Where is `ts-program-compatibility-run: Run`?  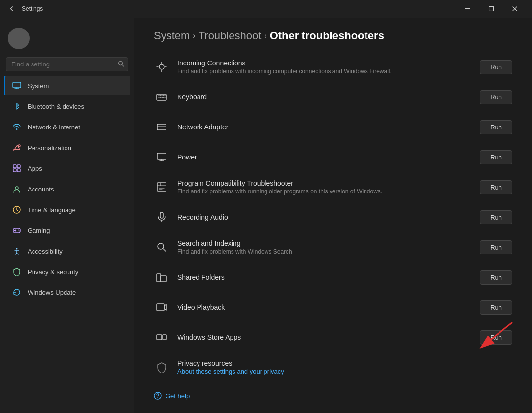 ts-program-compatibility-run: Run is located at coordinates (496, 187).